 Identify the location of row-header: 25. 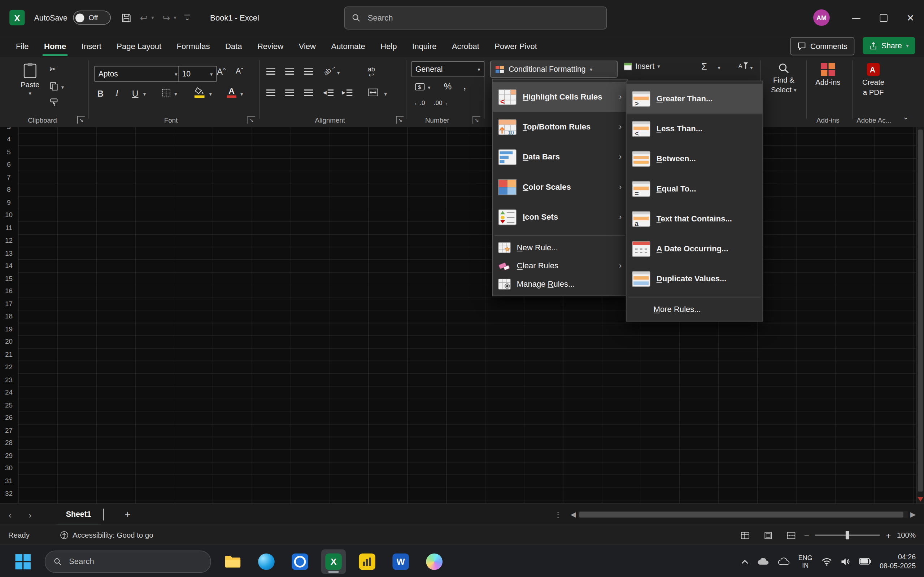
(9, 405).